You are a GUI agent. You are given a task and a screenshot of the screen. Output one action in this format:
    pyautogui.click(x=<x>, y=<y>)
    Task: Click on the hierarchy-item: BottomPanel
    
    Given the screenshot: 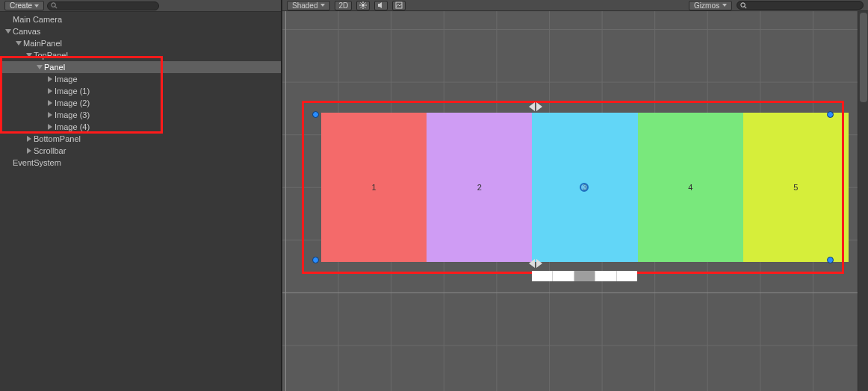 What is the action you would take?
    pyautogui.click(x=140, y=139)
    